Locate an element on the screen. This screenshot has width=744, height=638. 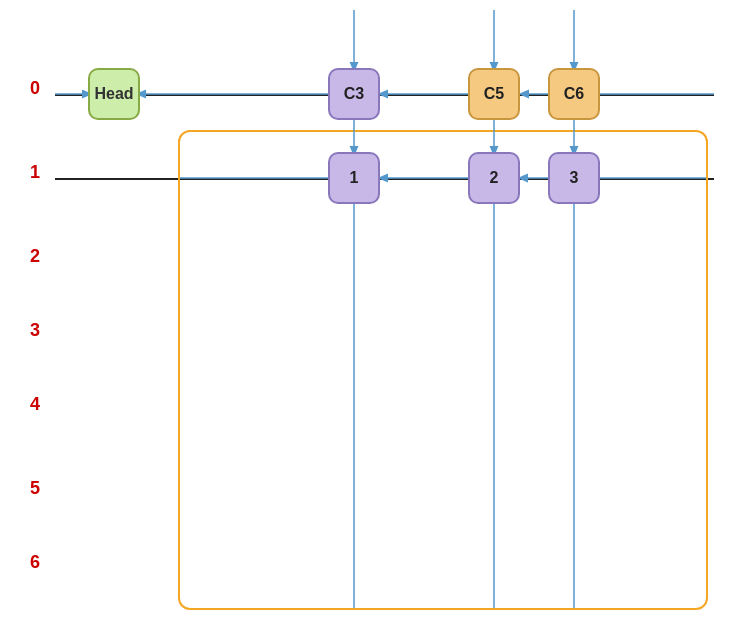
row-label-5: 5 is located at coordinates (35, 488).